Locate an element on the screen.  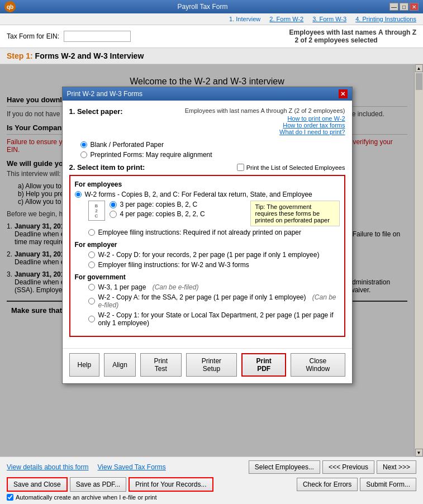
maximize-button: □ is located at coordinates (404, 7).